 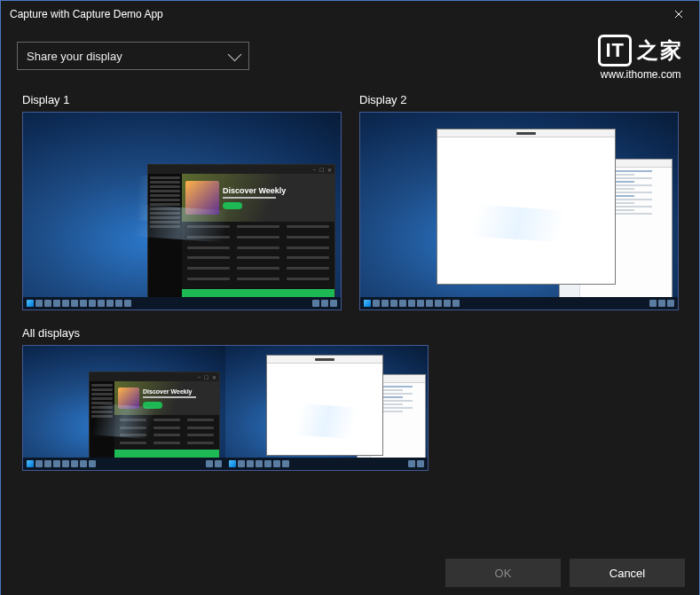 I want to click on music-app-titlebar: –☐✕, so click(x=241, y=169).